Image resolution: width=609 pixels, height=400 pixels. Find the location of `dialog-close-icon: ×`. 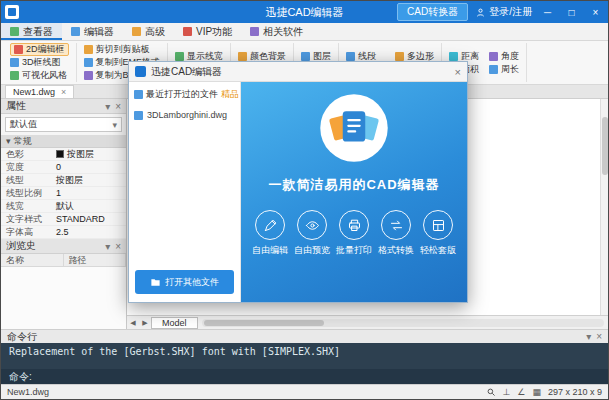

dialog-close-icon: × is located at coordinates (458, 72).